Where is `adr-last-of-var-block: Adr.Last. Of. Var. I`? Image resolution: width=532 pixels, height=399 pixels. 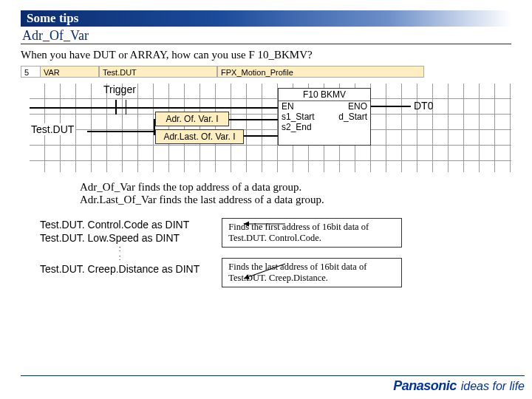 adr-last-of-var-block: Adr.Last. Of. Var. I is located at coordinates (200, 137).